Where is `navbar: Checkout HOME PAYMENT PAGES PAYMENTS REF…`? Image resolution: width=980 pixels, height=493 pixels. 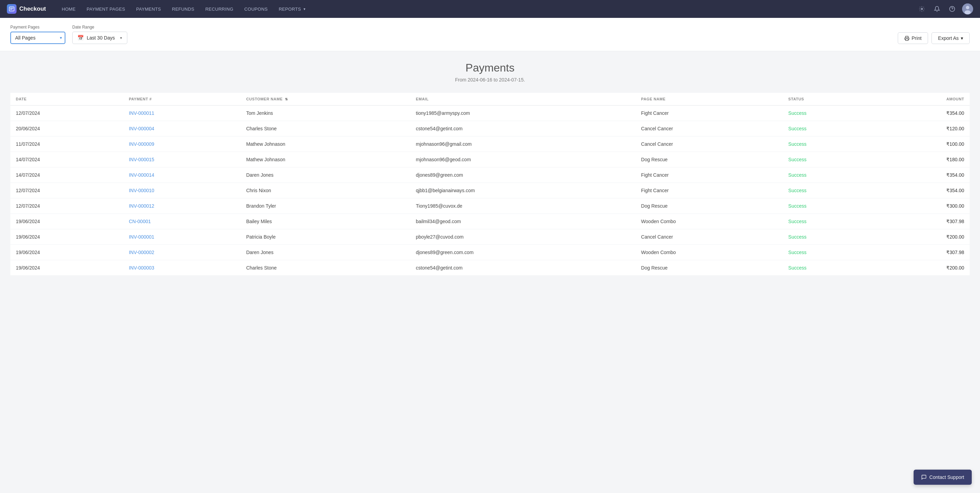 navbar: Checkout HOME PAYMENT PAGES PAYMENTS REF… is located at coordinates (490, 9).